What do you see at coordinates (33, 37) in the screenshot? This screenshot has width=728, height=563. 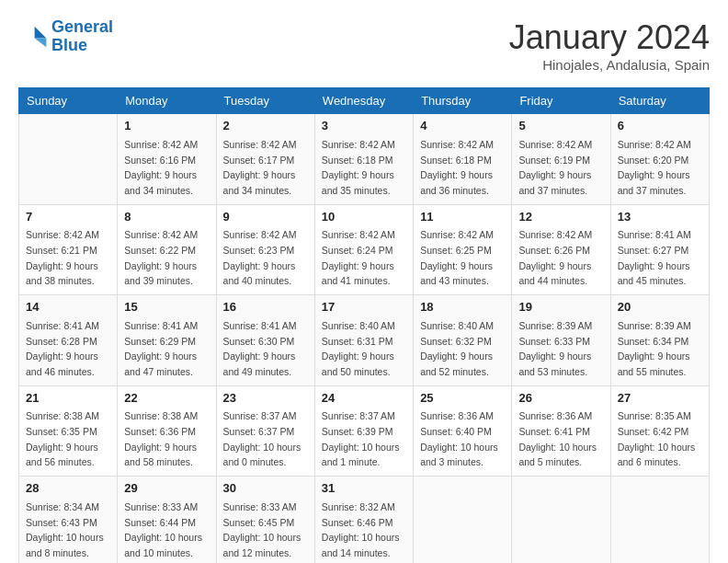 I see `logo-icon` at bounding box center [33, 37].